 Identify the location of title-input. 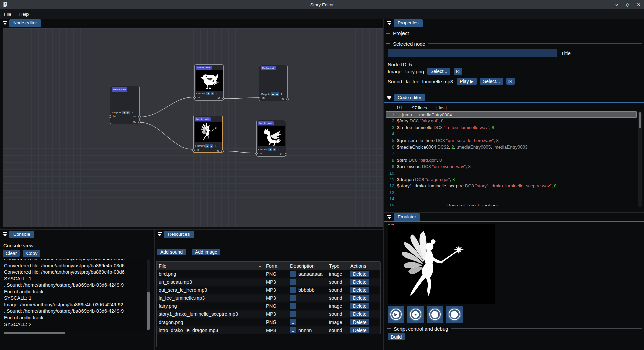
(472, 53).